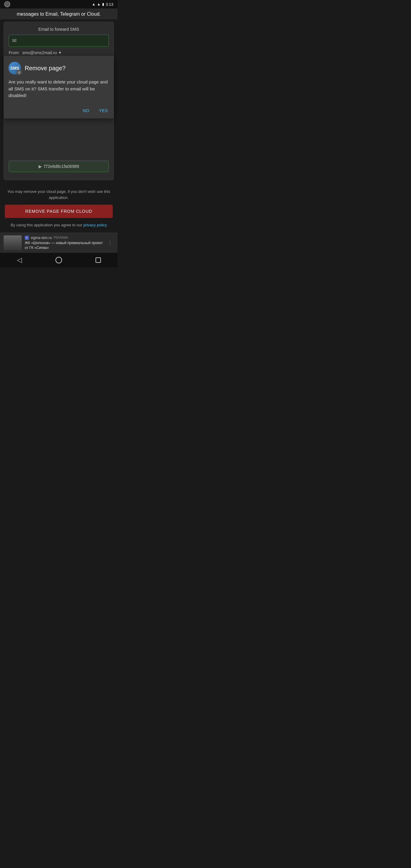  I want to click on remove-description: You may remove your cloud page, if you d…, so click(59, 195).